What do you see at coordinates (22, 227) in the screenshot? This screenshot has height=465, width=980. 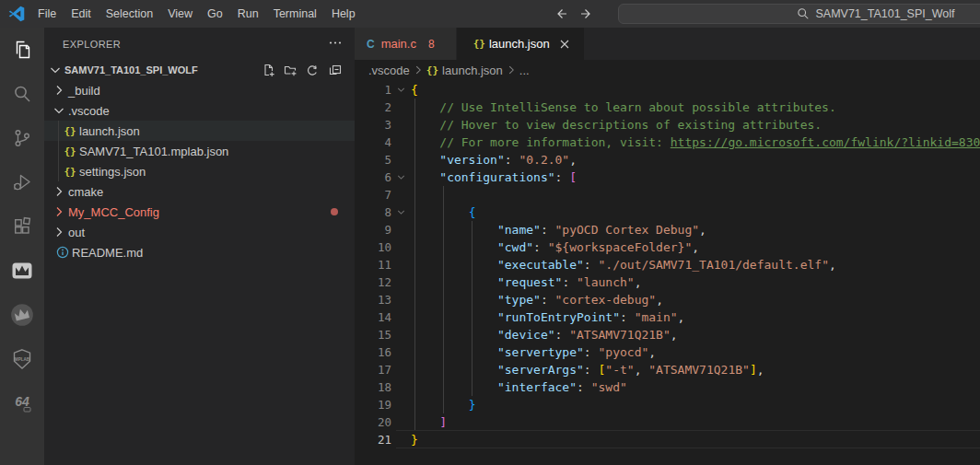 I see `extensions-icon` at bounding box center [22, 227].